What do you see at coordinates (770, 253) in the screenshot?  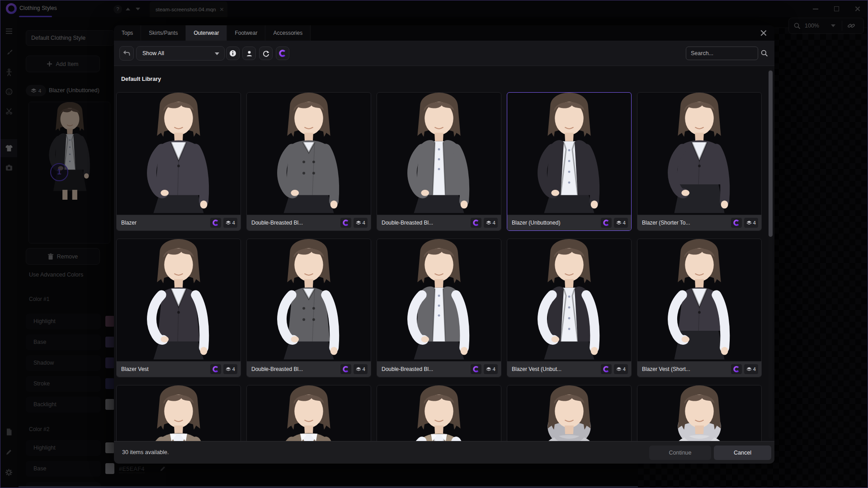 I see `scrollbar-track` at bounding box center [770, 253].